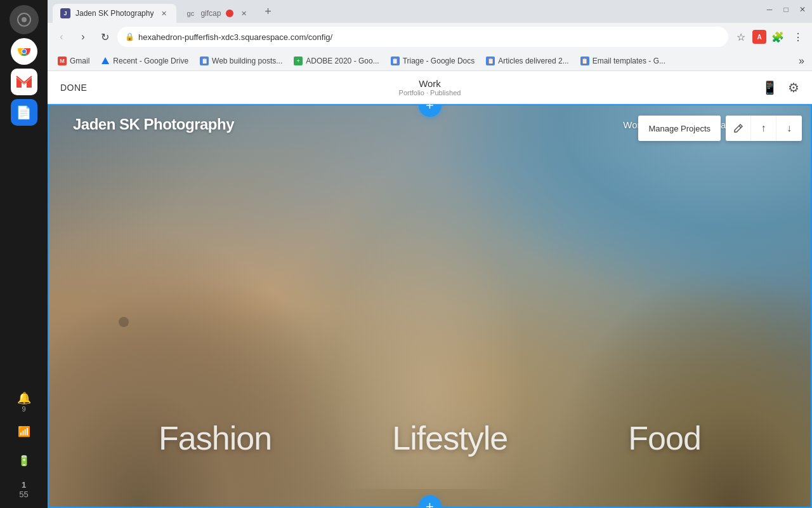  Describe the element at coordinates (215, 438) in the screenshot. I see `category-fashion: Fashion` at that location.